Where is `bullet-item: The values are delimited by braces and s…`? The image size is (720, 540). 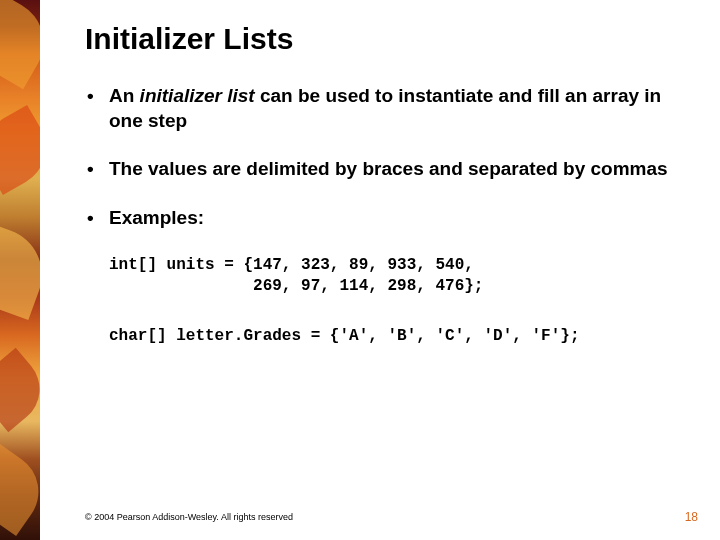
bullet-item: The values are delimited by braces and s… is located at coordinates (388, 170).